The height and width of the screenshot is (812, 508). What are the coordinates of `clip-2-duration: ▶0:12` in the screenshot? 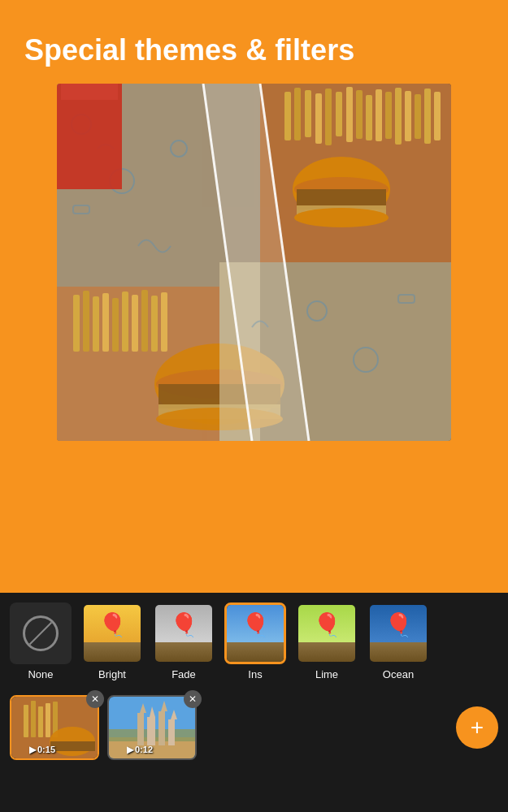 It's located at (140, 750).